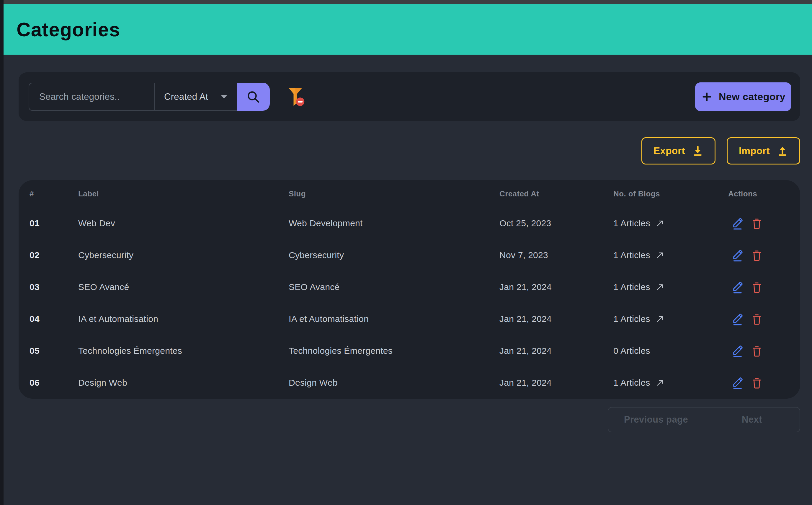  What do you see at coordinates (754, 151) in the screenshot?
I see `import-label: Import` at bounding box center [754, 151].